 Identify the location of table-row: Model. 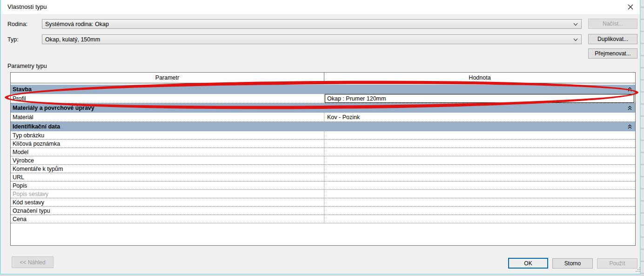
(323, 152).